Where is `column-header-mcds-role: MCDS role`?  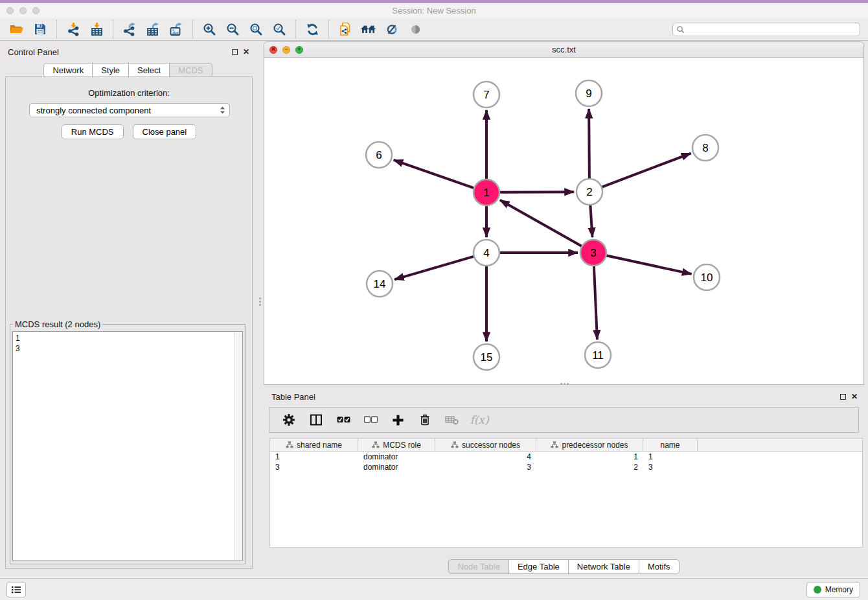 column-header-mcds-role: MCDS role is located at coordinates (396, 444).